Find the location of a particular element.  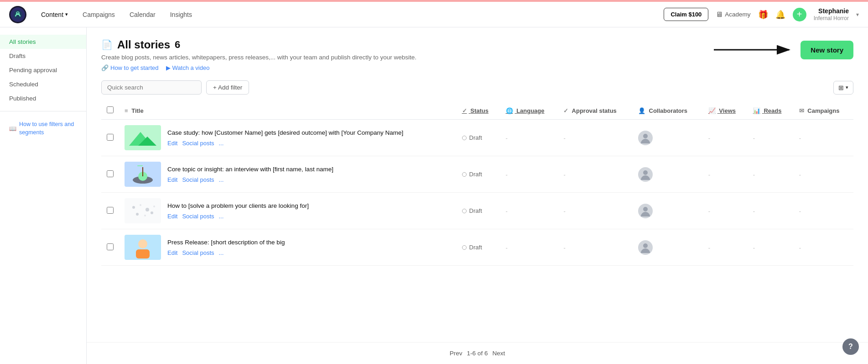

chart-icon: 📈 is located at coordinates (712, 111).